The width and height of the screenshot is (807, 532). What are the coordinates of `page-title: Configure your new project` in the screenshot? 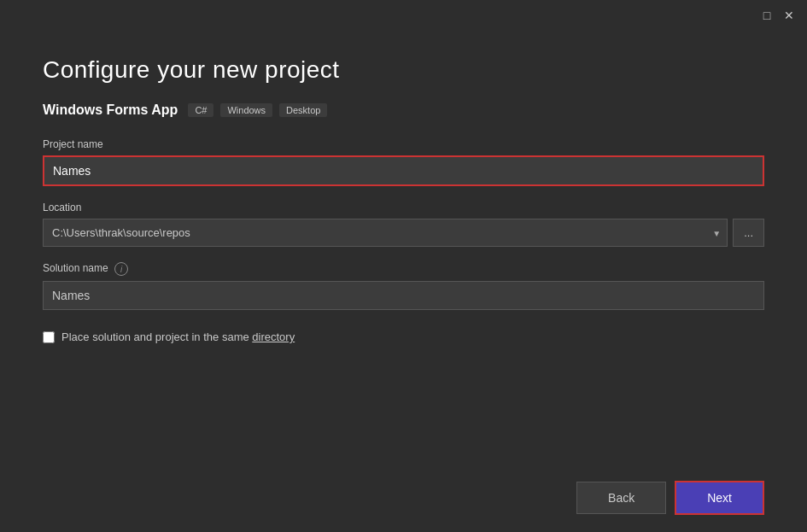 It's located at (403, 70).